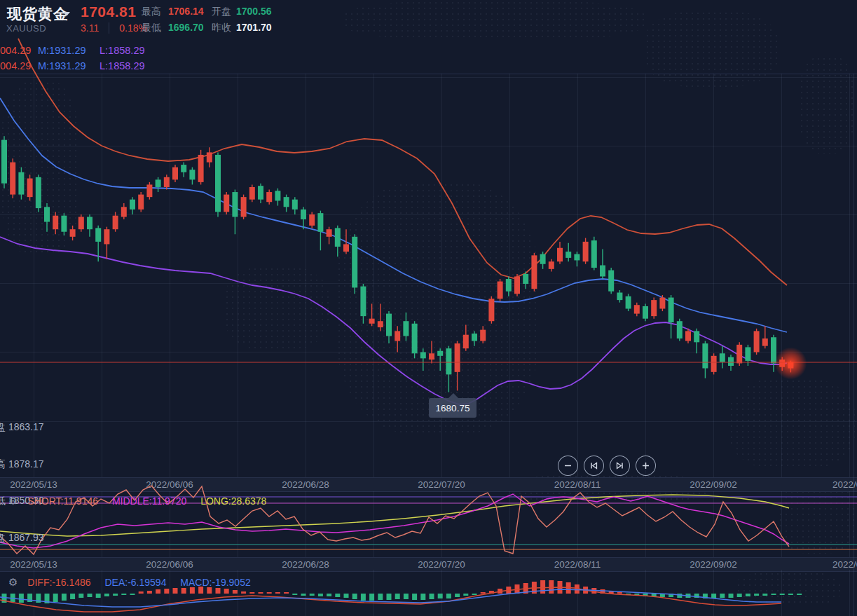 This screenshot has height=616, width=857. Describe the element at coordinates (233, 501) in the screenshot. I see `oscillator-long-value: LONG:28.6378` at that location.